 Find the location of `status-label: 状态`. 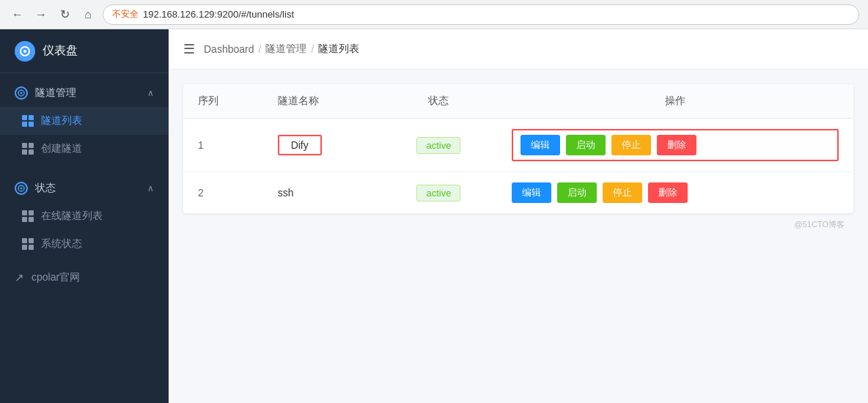

status-label: 状态 is located at coordinates (45, 188).